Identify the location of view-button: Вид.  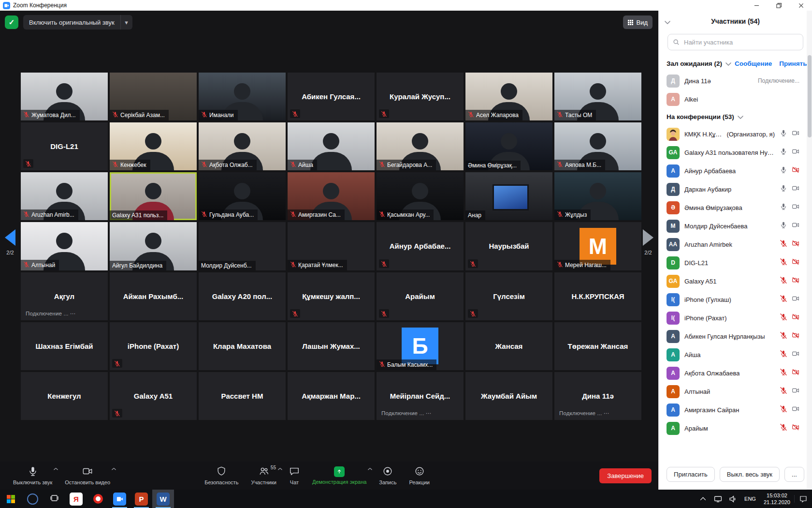
(638, 22).